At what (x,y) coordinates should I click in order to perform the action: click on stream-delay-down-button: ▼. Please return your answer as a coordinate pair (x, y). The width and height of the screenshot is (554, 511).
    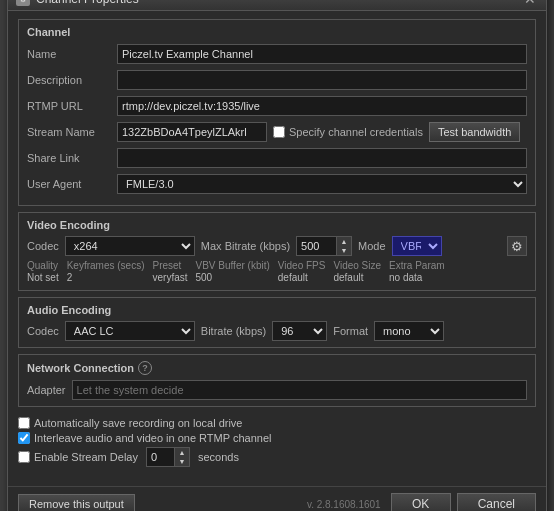
    Looking at the image, I should click on (182, 462).